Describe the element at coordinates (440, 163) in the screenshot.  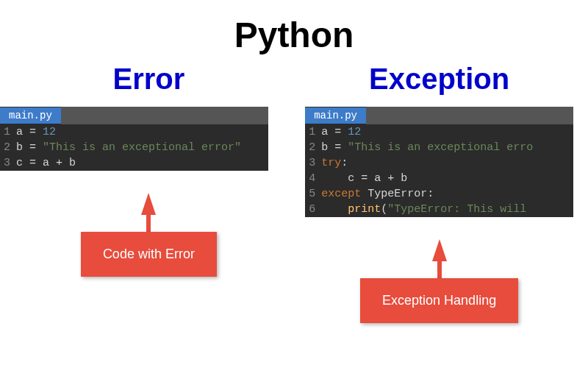
I see `code-line: 3try:` at that location.